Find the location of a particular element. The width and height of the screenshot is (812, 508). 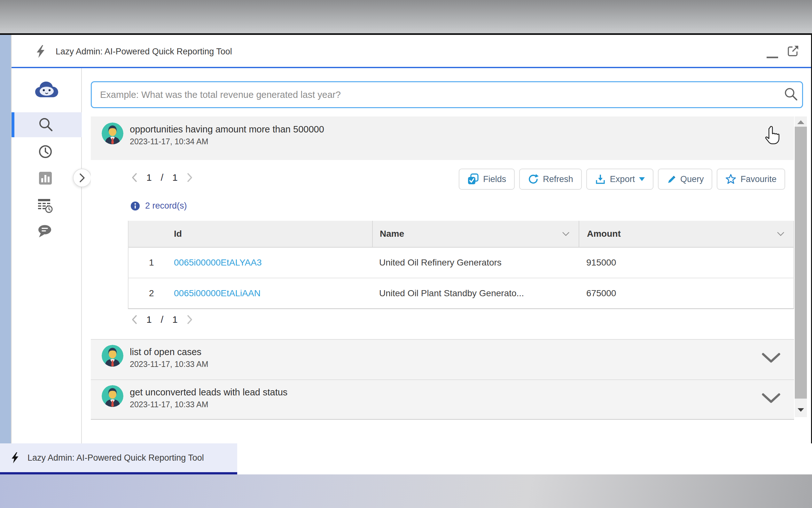

history-query-text: get unconverted leads with lead status is located at coordinates (209, 392).